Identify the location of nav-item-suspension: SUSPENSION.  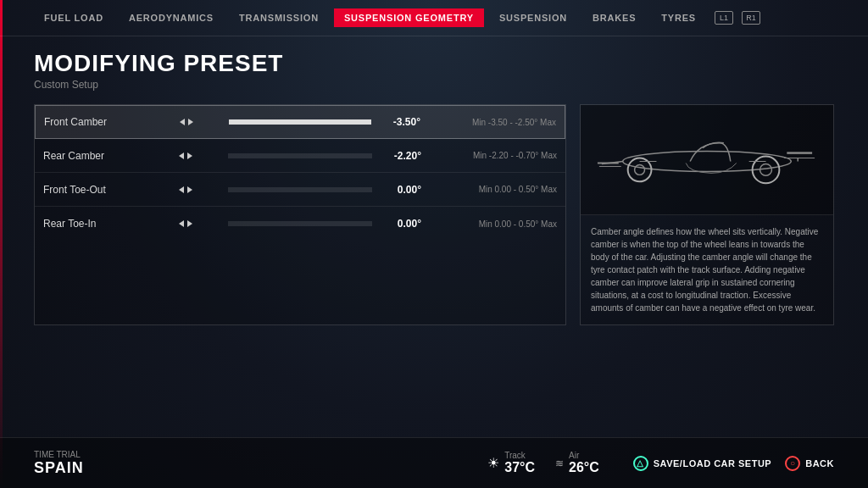
(533, 18).